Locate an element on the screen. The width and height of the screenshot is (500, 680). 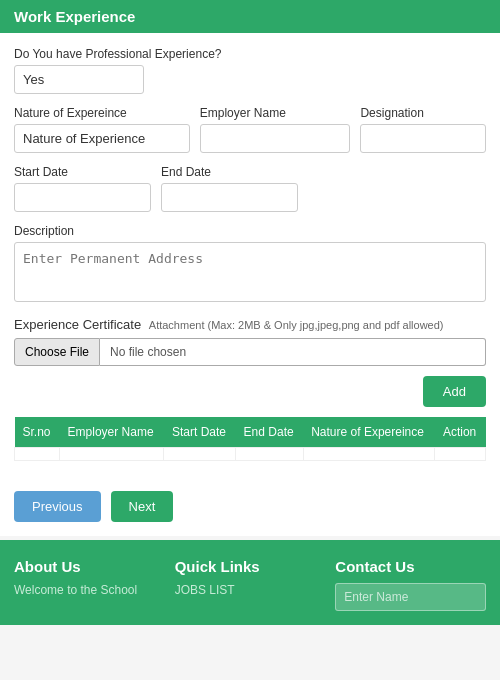
footer-contact-input is located at coordinates (410, 597).